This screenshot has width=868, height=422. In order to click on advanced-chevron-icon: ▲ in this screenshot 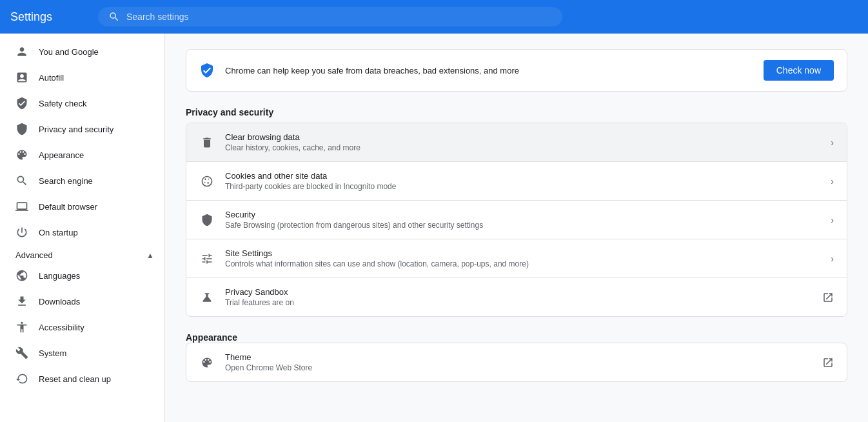, I will do `click(150, 256)`.